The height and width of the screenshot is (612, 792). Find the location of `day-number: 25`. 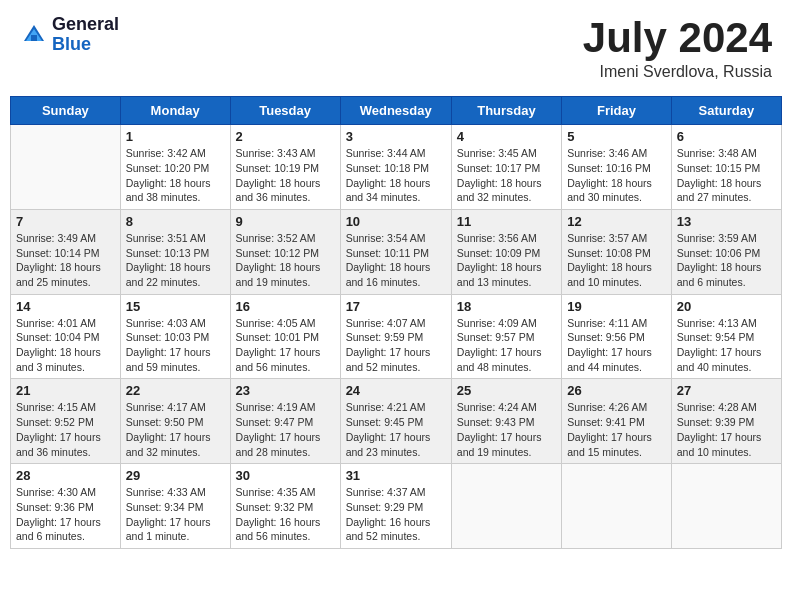

day-number: 25 is located at coordinates (506, 390).